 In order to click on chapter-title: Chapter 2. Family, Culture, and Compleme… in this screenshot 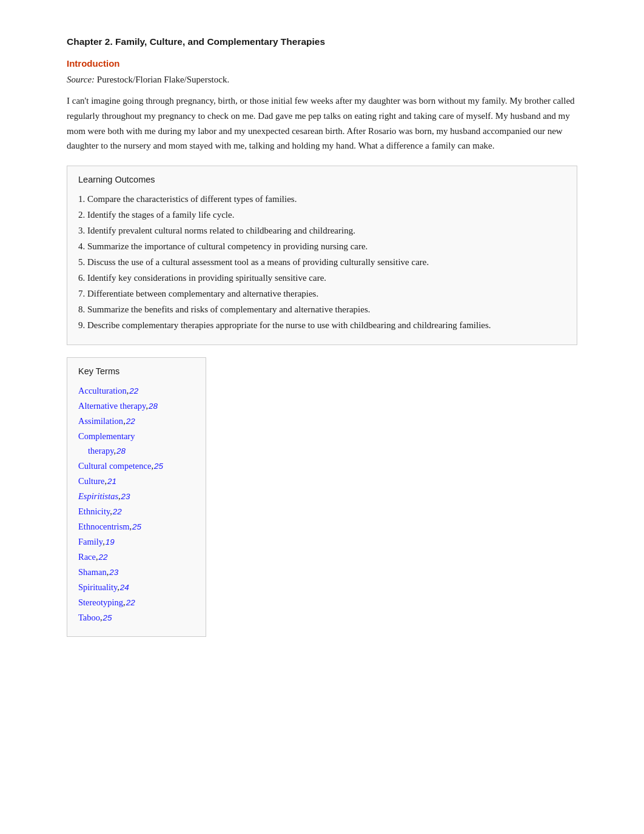, I will do `click(322, 42)`.